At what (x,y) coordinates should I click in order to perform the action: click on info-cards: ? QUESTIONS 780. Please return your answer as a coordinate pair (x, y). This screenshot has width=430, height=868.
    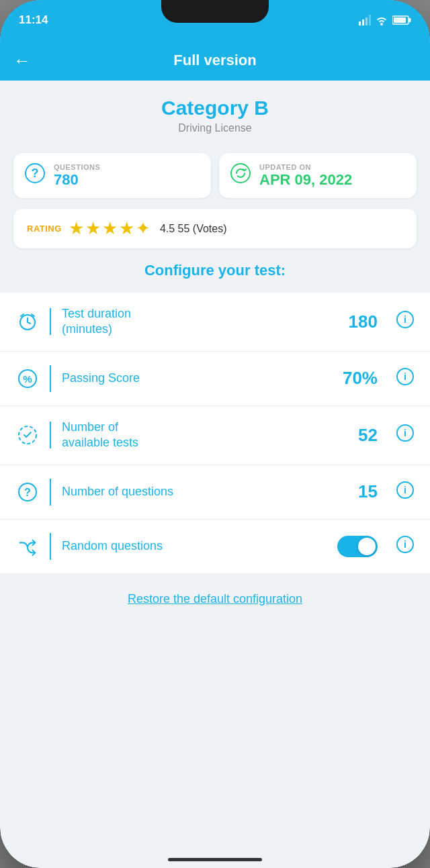
    Looking at the image, I should click on (215, 176).